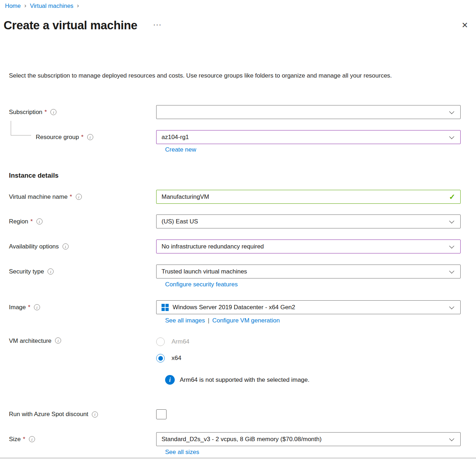  What do you see at coordinates (13, 6) in the screenshot?
I see `breadcrumb-home: Home` at bounding box center [13, 6].